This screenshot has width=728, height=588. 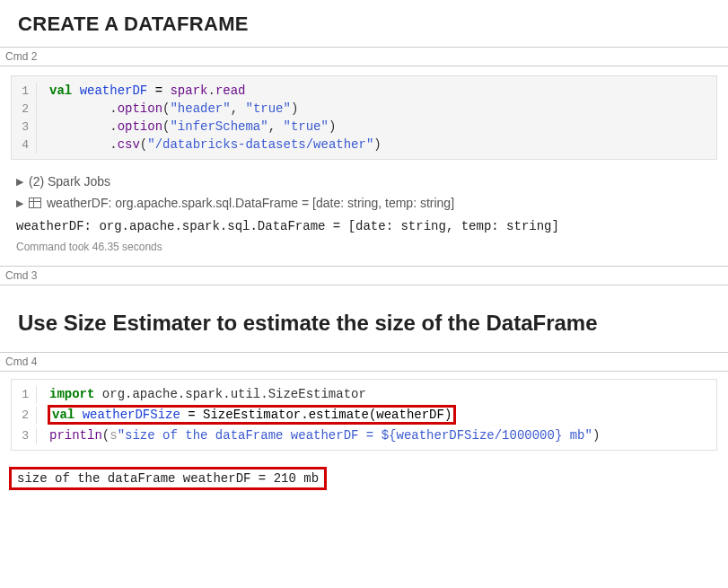 What do you see at coordinates (364, 319) in the screenshot?
I see `markdown-heading-2: Use Size Estimater to estimate the size …` at bounding box center [364, 319].